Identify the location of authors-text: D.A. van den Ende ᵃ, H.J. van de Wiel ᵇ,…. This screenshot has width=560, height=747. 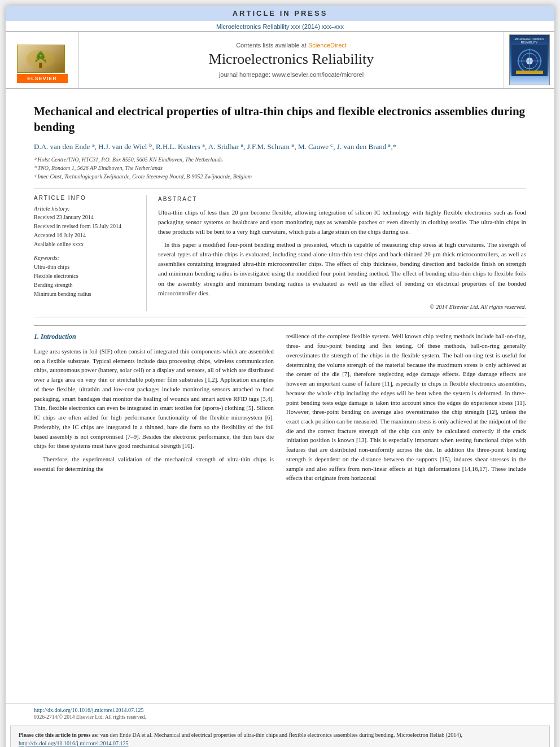
(215, 147).